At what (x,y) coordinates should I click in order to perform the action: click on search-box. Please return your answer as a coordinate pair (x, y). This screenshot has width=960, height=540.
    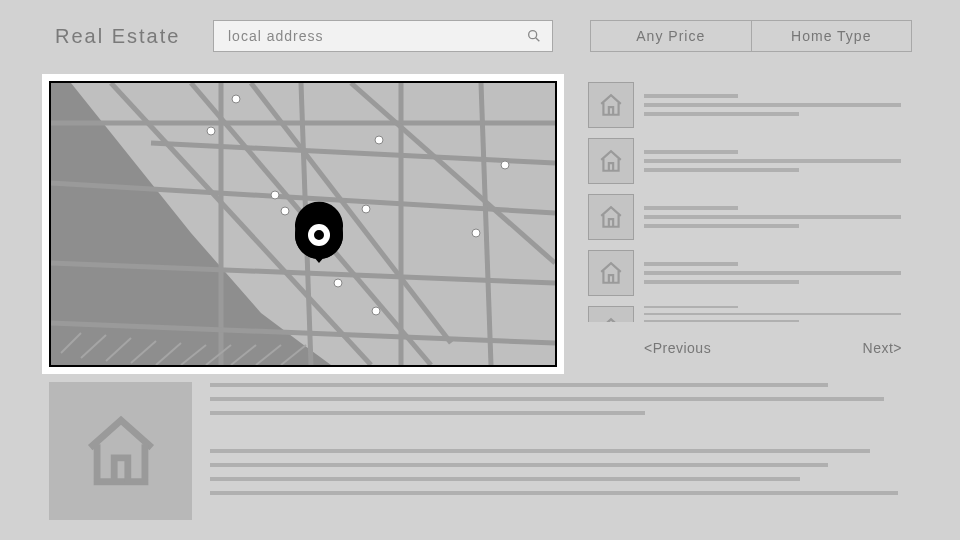
    Looking at the image, I should click on (383, 36).